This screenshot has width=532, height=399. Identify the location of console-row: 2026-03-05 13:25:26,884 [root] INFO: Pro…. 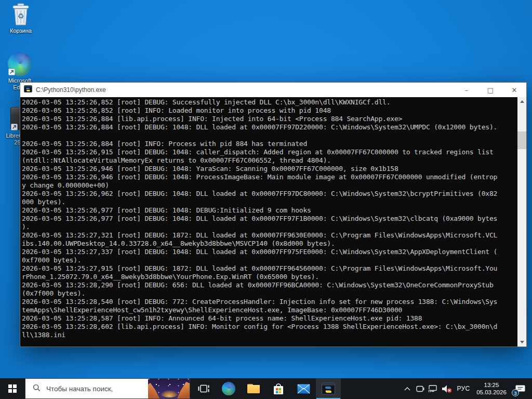
(269, 144).